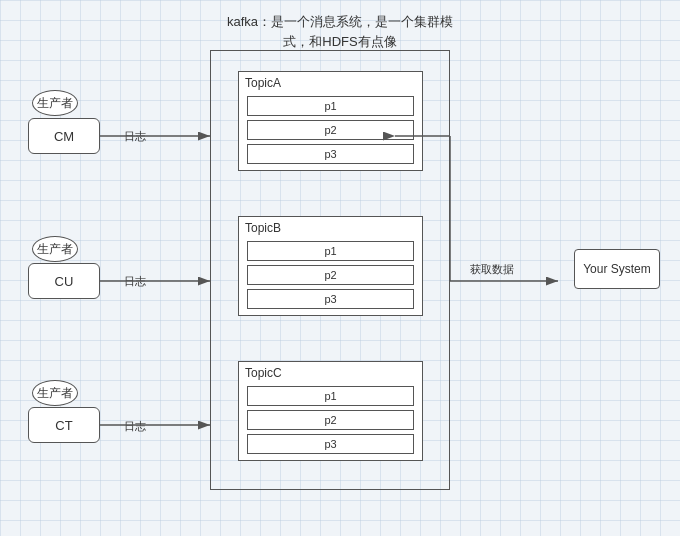 Image resolution: width=680 pixels, height=536 pixels. I want to click on topic-a-box: TopicA p1 p2 p3, so click(330, 121).